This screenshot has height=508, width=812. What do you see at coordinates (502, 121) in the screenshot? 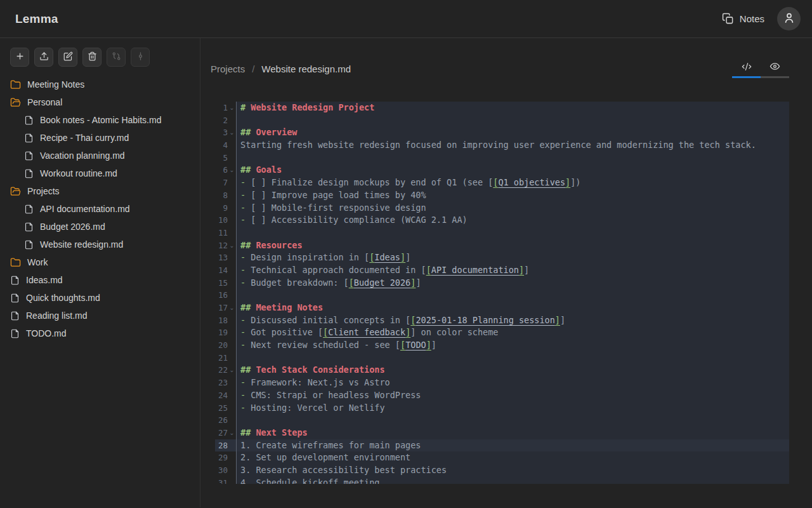
I see `editor-line-2: 2` at bounding box center [502, 121].